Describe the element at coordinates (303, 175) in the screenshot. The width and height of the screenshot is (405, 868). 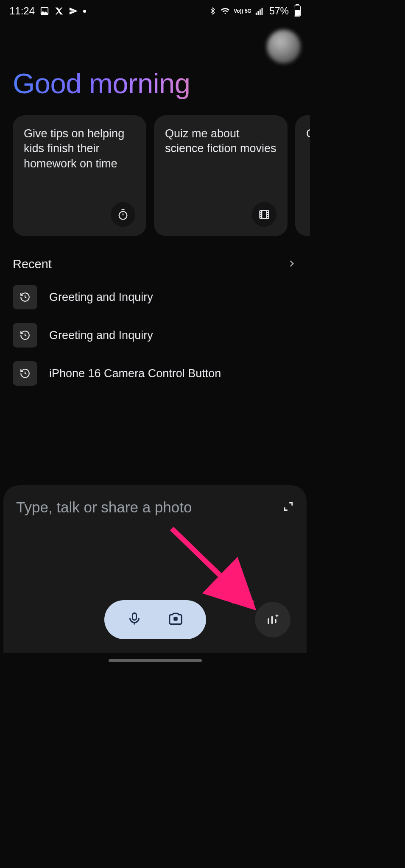
I see `suggestion-card: Q` at that location.